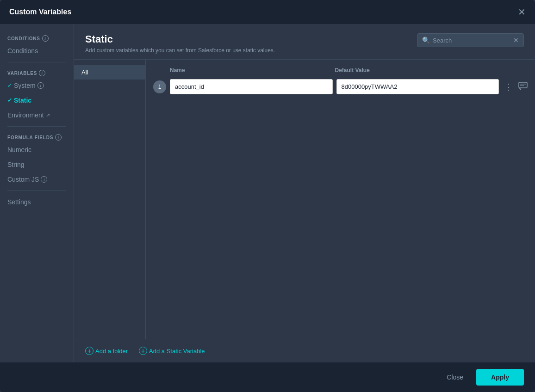  Describe the element at coordinates (143, 351) in the screenshot. I see `add-variable-plus-icon: +` at that location.